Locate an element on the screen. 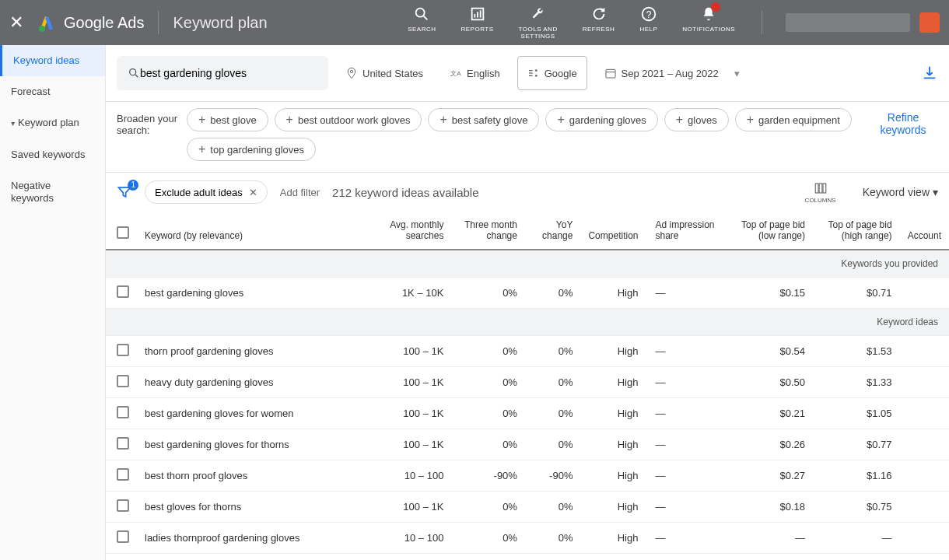  col-header: Avg. monthly searches is located at coordinates (411, 230).